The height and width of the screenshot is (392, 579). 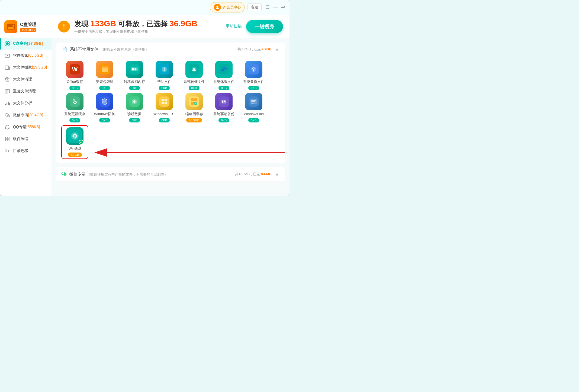 What do you see at coordinates (26, 79) in the screenshot?
I see `sidebar-item-clean-large: 大文件清理` at bounding box center [26, 79].